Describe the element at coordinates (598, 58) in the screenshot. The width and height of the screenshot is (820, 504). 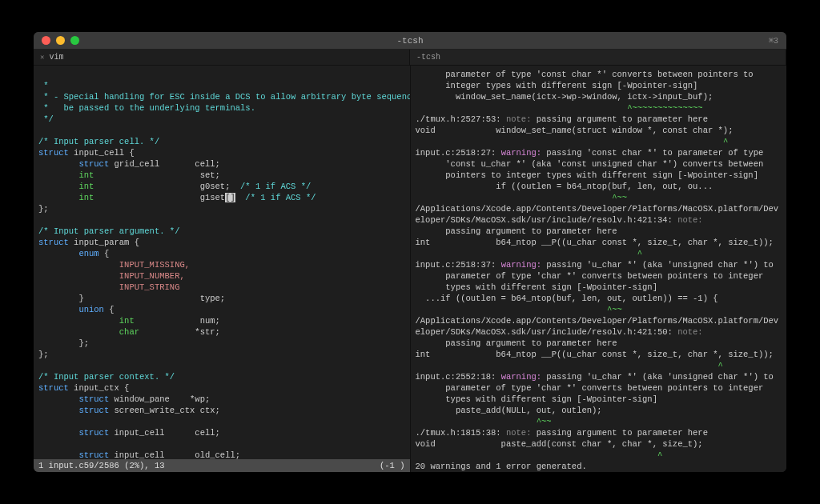
I see `tab-tcsh: -tcsh` at that location.